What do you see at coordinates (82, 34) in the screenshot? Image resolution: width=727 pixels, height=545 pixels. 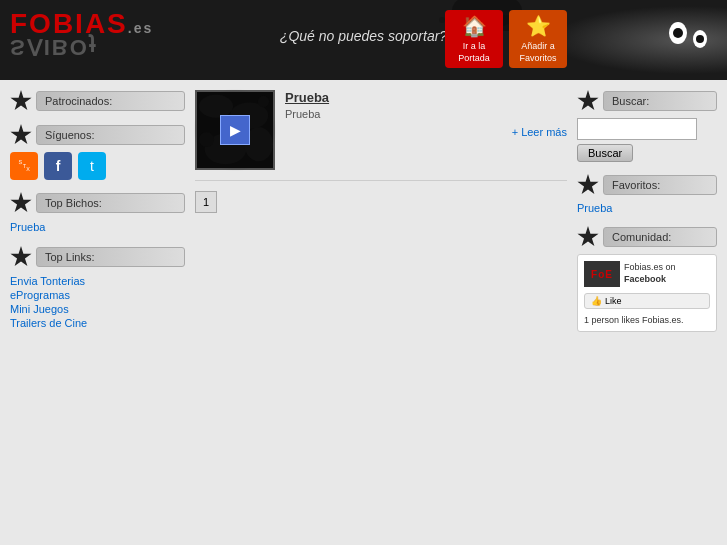 I see `logo: FOBIAS.es SɅIBOɟ` at bounding box center [82, 34].